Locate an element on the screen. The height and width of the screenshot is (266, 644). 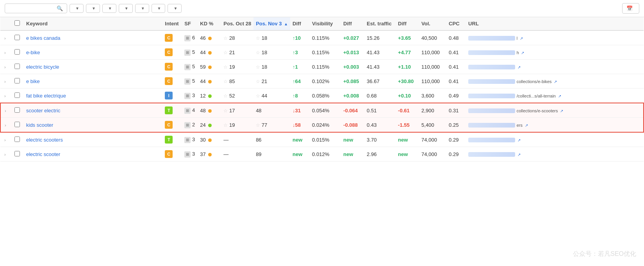
col-intent: Intent is located at coordinates (172, 24).